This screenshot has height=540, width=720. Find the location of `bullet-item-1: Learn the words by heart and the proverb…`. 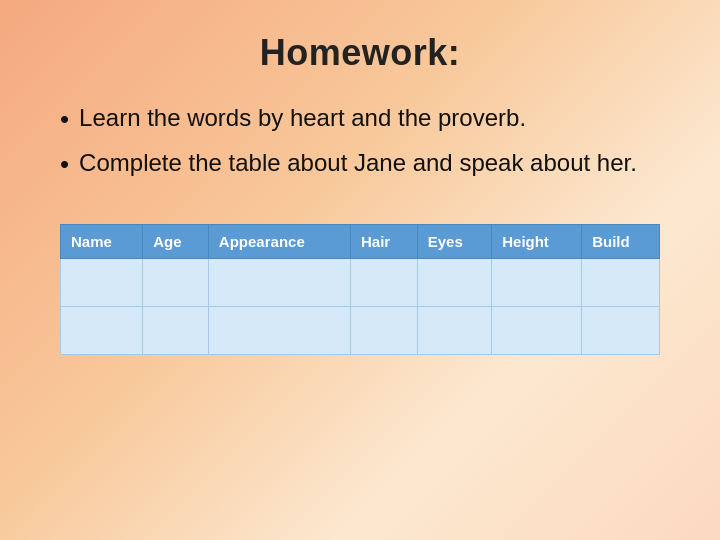

bullet-item-1: Learn the words by heart and the proverb… is located at coordinates (360, 120).